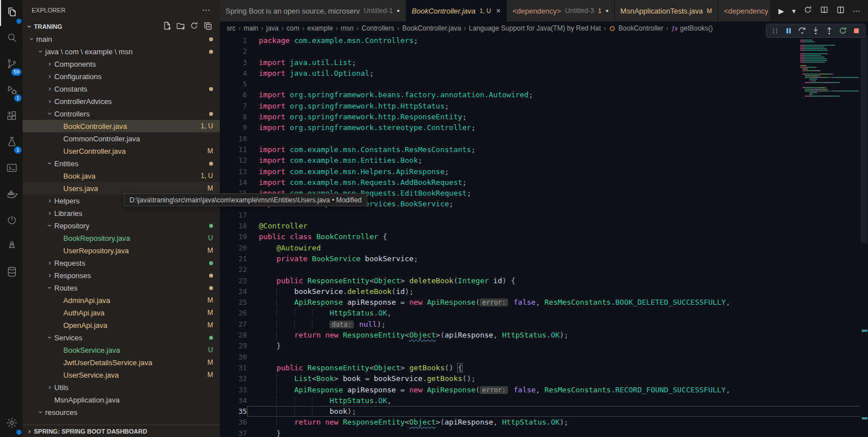 The height and width of the screenshot is (437, 868). What do you see at coordinates (293, 28) in the screenshot?
I see `breadcrumb-item: com` at bounding box center [293, 28].